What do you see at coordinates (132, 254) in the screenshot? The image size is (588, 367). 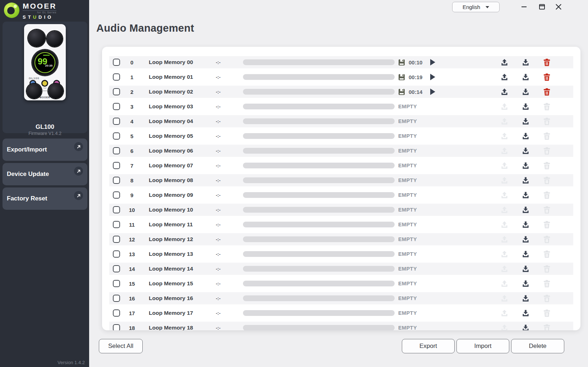 I see `row-index: 13` at bounding box center [132, 254].